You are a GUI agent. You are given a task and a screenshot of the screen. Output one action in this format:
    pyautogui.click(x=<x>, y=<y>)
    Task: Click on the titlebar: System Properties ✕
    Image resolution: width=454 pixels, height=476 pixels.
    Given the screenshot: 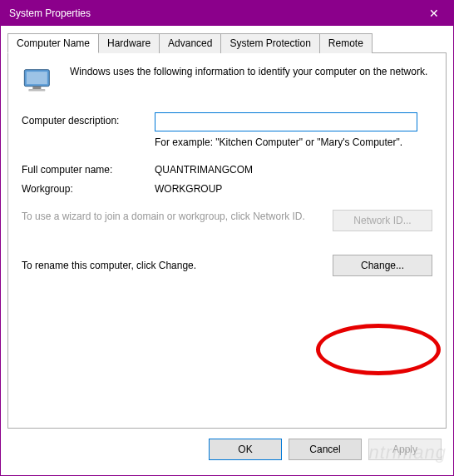 What is the action you would take?
    pyautogui.click(x=227, y=13)
    